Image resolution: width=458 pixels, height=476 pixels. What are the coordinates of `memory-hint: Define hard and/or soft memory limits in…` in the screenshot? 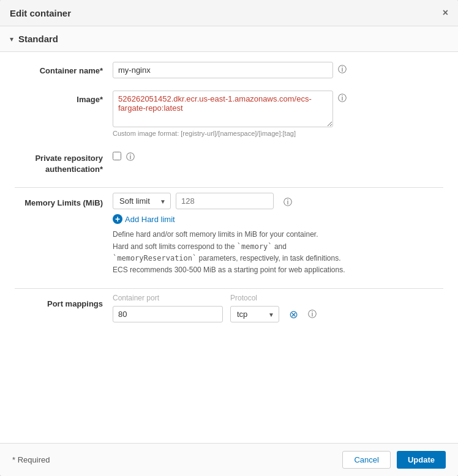 It's located at (229, 252).